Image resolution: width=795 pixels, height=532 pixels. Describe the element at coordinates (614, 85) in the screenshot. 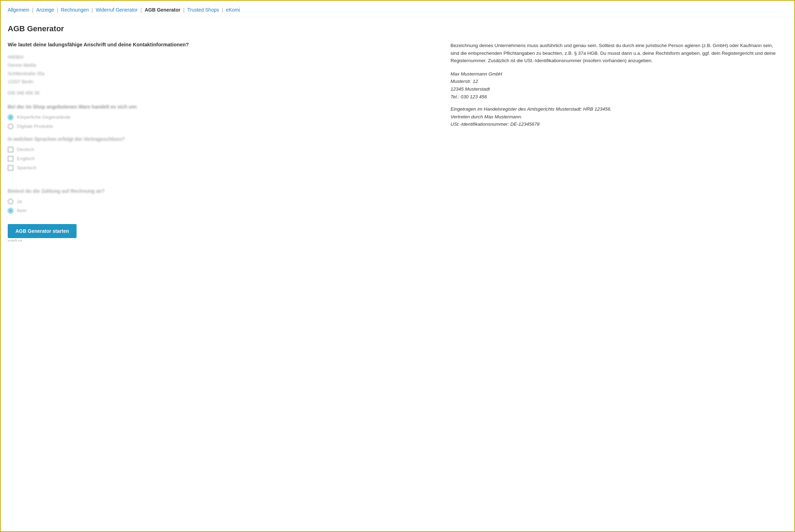

I see `example-block: Max Mustermann GmbH Musterstr. 12 12345 …` at that location.